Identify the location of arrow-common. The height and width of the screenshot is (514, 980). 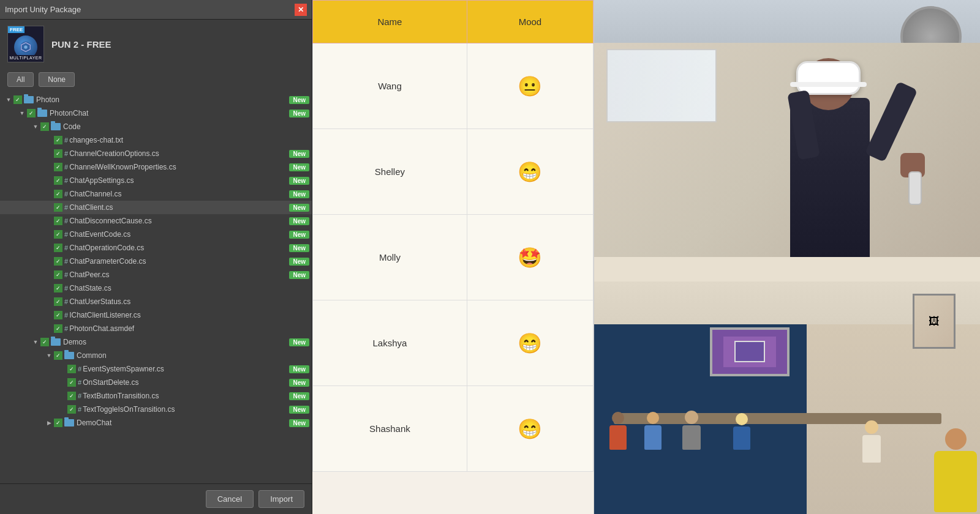
(49, 356).